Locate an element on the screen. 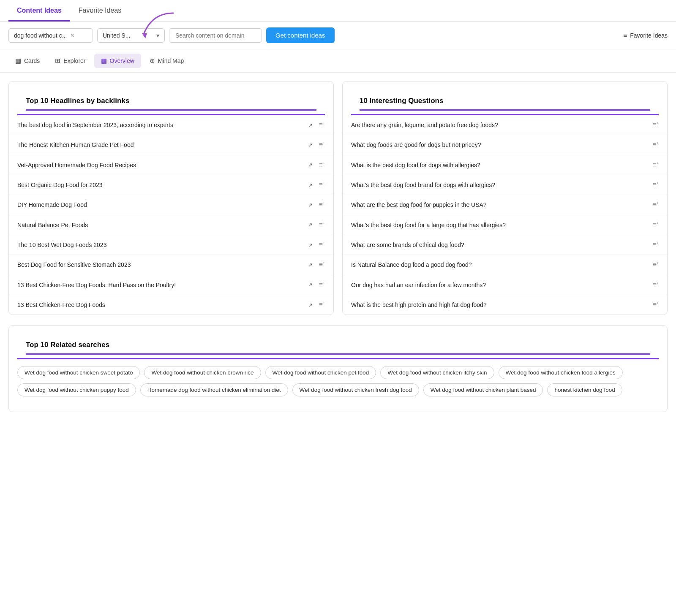 This screenshot has width=676, height=616. table-row: What is the best high protein and high f… is located at coordinates (505, 305).